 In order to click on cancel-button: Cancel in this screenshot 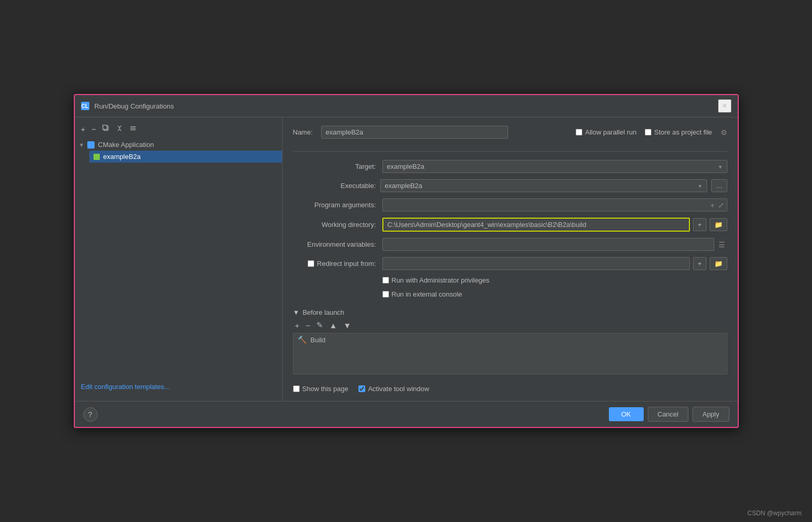, I will do `click(668, 414)`.